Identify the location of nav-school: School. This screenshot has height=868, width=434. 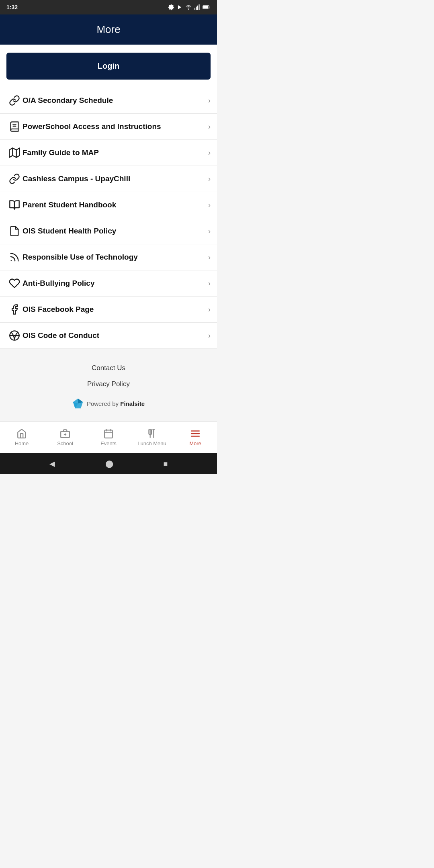
(65, 437).